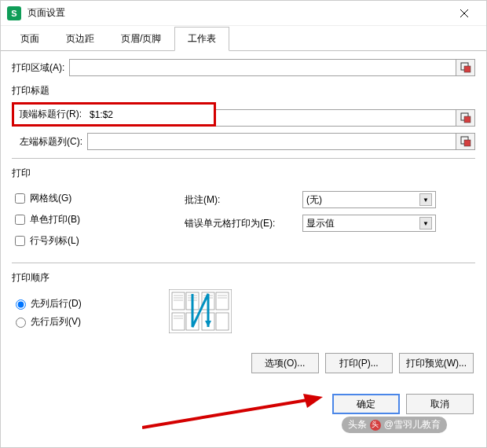  What do you see at coordinates (244, 223) in the screenshot?
I see `errors-label: 错误单元格打印为(E):` at bounding box center [244, 223].